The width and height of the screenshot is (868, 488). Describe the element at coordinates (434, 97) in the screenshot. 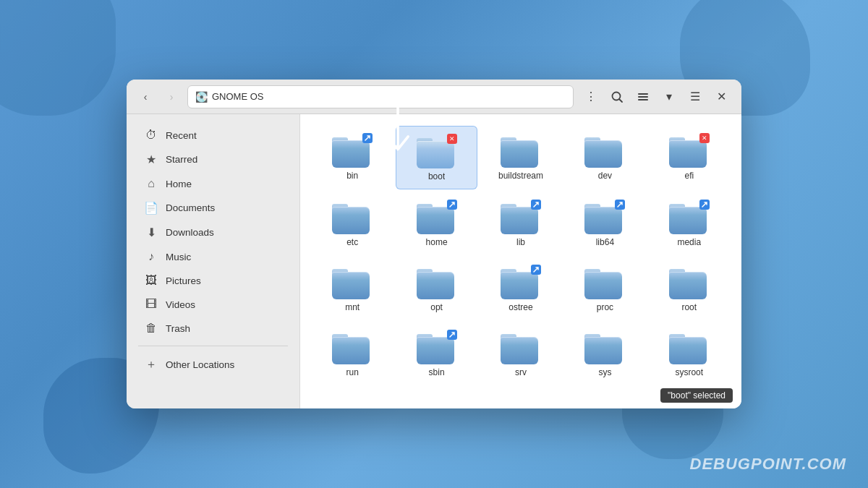

I see `toolbar: ‹ › 💽 GNOME OS ⋮ ▾ ☰ ✕` at that location.